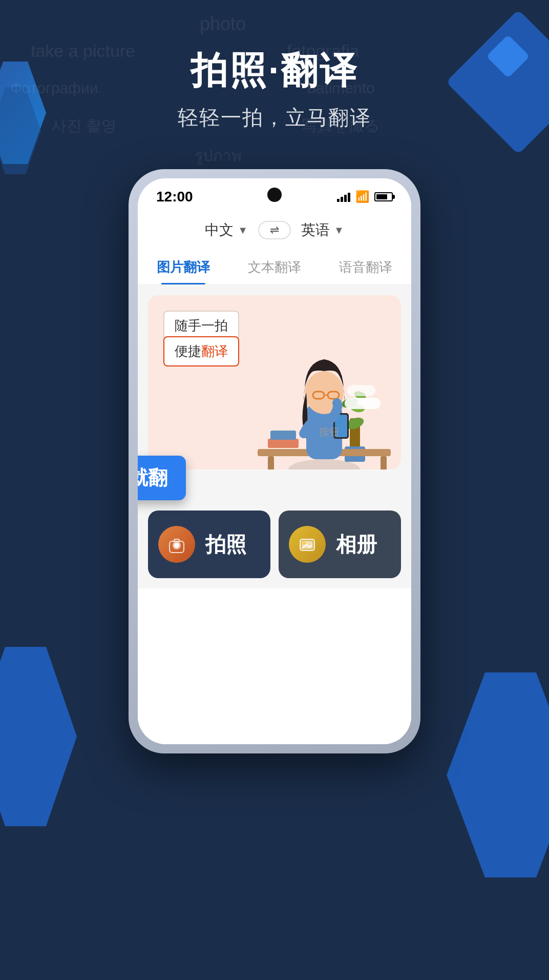 This screenshot has height=980, width=549. Describe the element at coordinates (153, 478) in the screenshot. I see `tooltip-text: 一拍就翻` at that location.